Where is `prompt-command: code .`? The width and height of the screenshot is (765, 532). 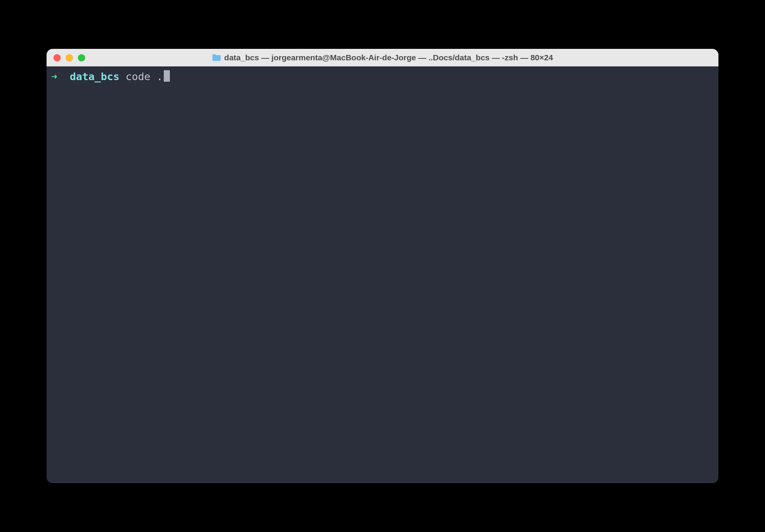
prompt-command: code . is located at coordinates (144, 77).